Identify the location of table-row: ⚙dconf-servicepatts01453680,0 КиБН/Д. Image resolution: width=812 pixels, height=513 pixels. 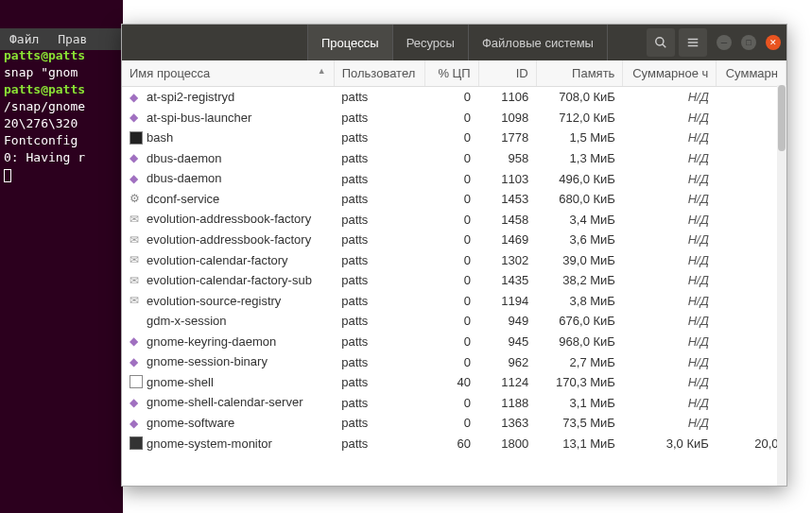
(454, 199).